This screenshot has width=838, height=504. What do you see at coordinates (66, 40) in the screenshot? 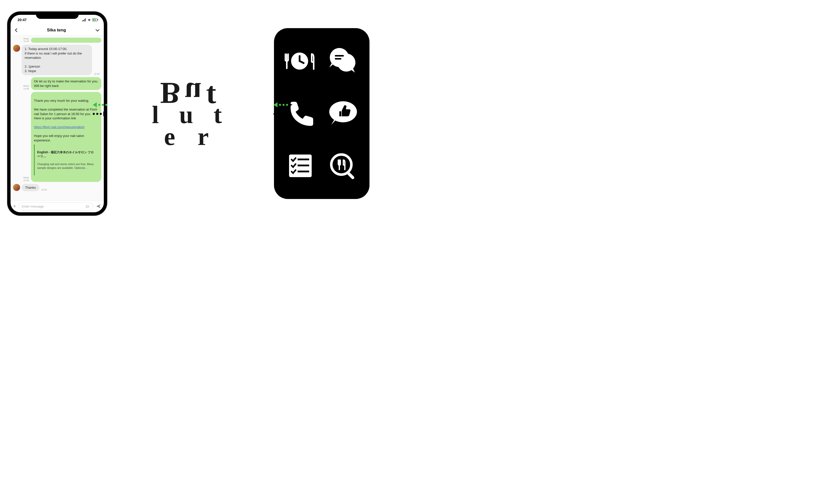
I see `msg-bubble` at bounding box center [66, 40].